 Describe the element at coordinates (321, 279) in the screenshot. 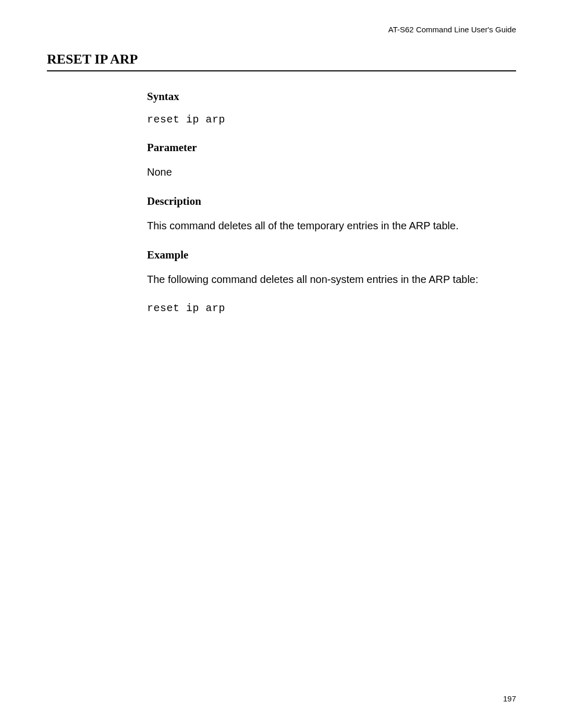

I see `example-text: The following command deletes all non-sy…` at that location.